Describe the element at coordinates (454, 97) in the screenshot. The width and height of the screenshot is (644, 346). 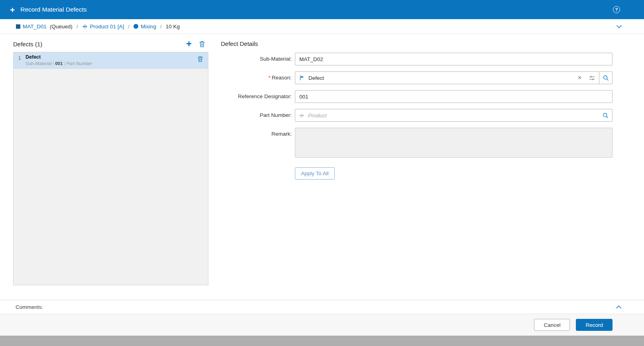
I see `reference-designator-input` at that location.